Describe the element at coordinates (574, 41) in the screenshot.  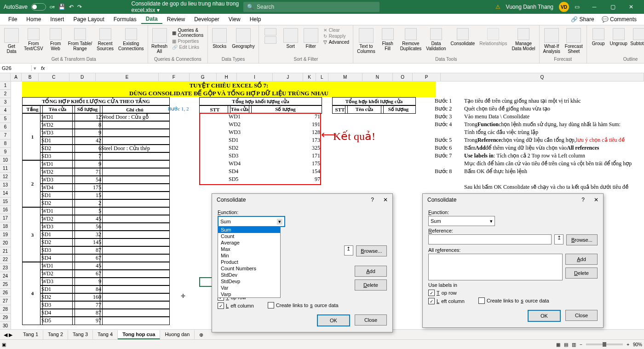
I see `forecast-button: Forecast Sheet` at that location.